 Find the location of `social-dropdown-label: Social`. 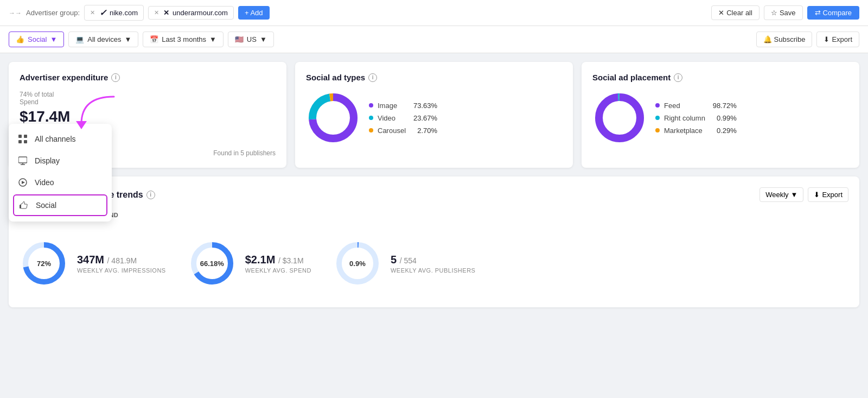

social-dropdown-label: Social is located at coordinates (46, 205).